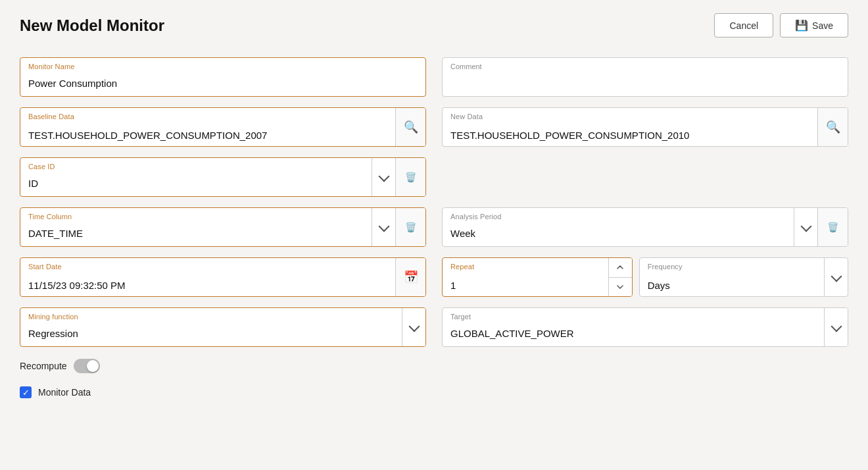 The height and width of the screenshot is (470, 868). Describe the element at coordinates (621, 287) in the screenshot. I see `repeat-increment-button` at that location.